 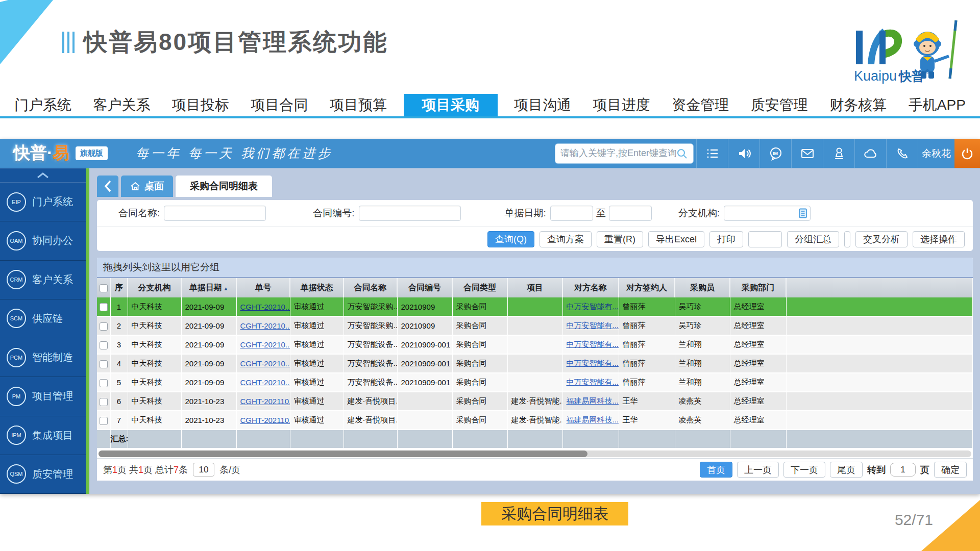 What do you see at coordinates (108, 186) in the screenshot?
I see `back-button` at bounding box center [108, 186].